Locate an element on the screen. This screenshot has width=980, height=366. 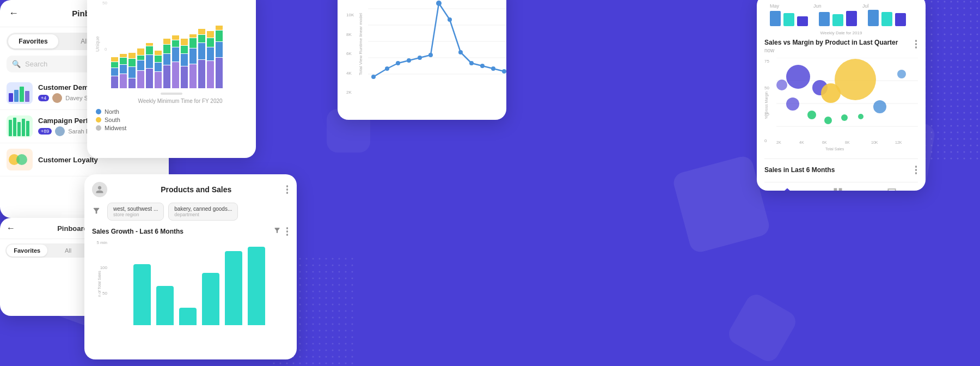
svg-text: Jul is located at coordinates (866, 6).